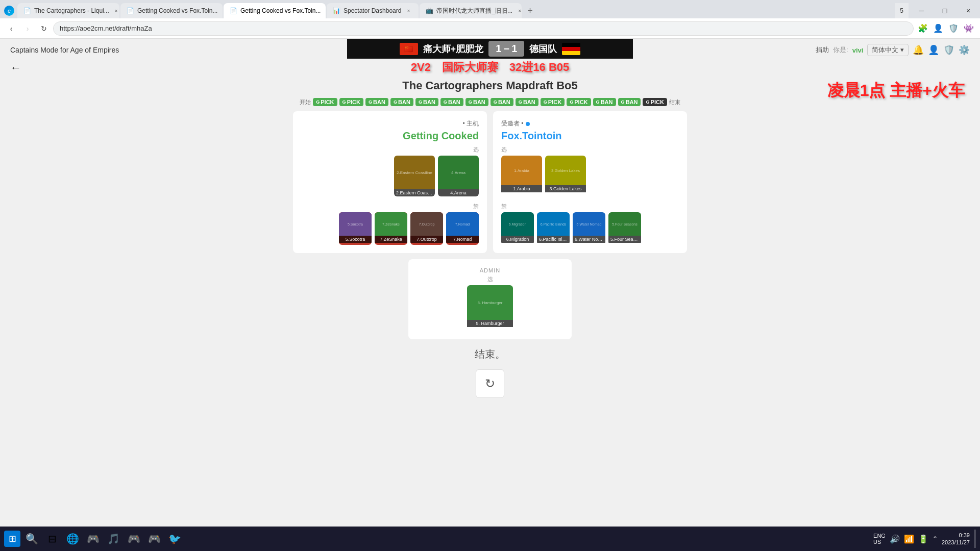 The height and width of the screenshot is (551, 980). Describe the element at coordinates (471, 11) in the screenshot. I see `tab-chinese-stream: 📺 帝国时代龙大师直播_旧旧... ×` at that location.